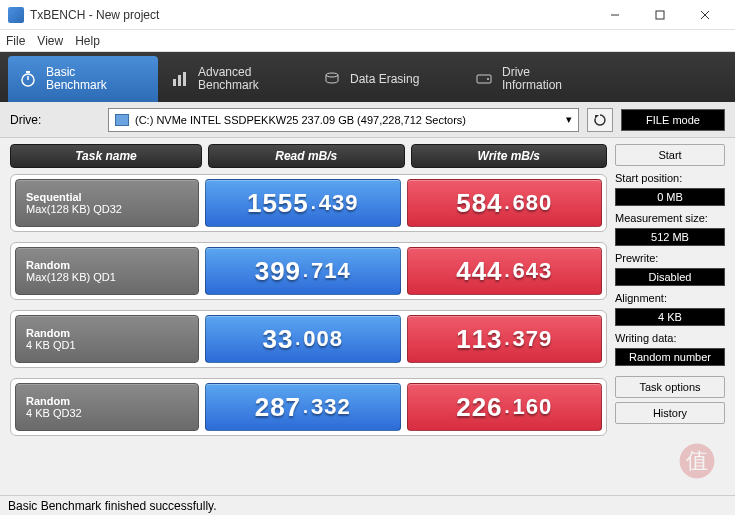 This screenshot has width=735, height=515. I want to click on measurement-size-label: Measurement size:, so click(670, 218).